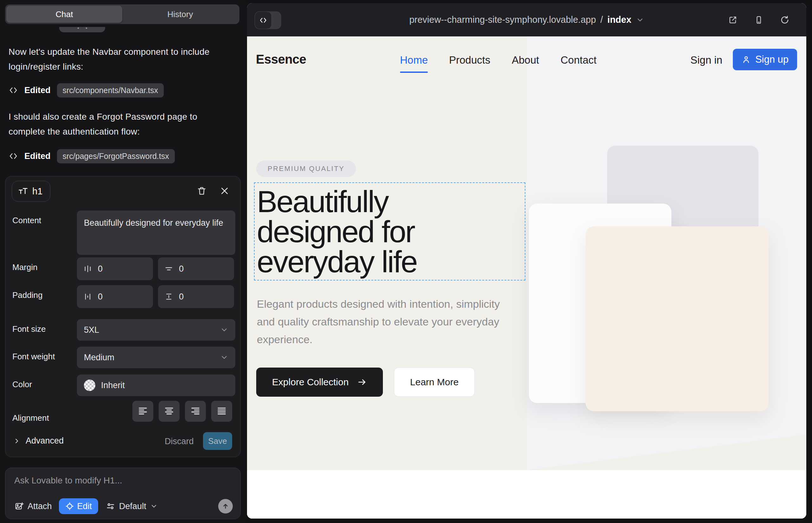 The height and width of the screenshot is (523, 812). Describe the element at coordinates (217, 441) in the screenshot. I see `save-button: Save` at that location.